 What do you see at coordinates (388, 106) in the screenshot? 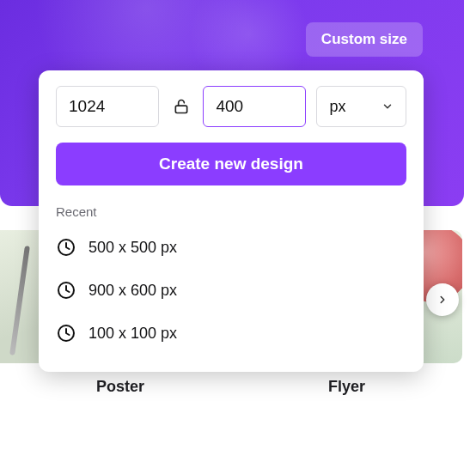
I see `chevron-down-icon` at bounding box center [388, 106].